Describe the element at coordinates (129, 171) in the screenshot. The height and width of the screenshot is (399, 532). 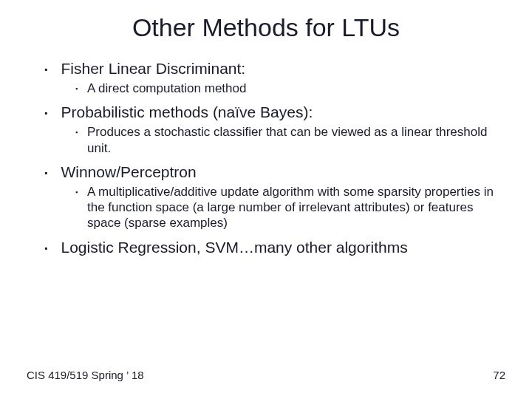
I see `list-item-label: Winnow/Perceptron` at that location.